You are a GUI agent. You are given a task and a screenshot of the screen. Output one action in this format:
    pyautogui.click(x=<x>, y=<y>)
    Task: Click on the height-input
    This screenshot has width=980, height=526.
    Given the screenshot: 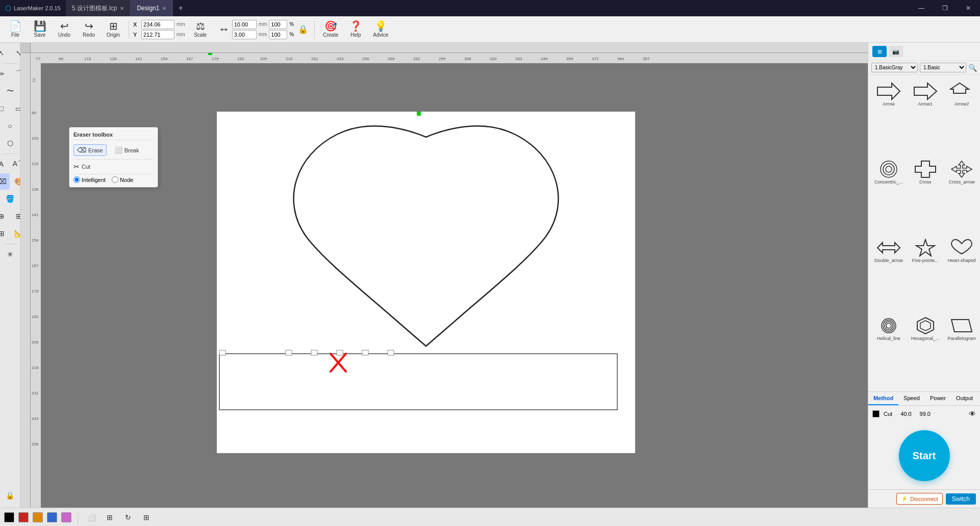 What is the action you would take?
    pyautogui.click(x=244, y=35)
    